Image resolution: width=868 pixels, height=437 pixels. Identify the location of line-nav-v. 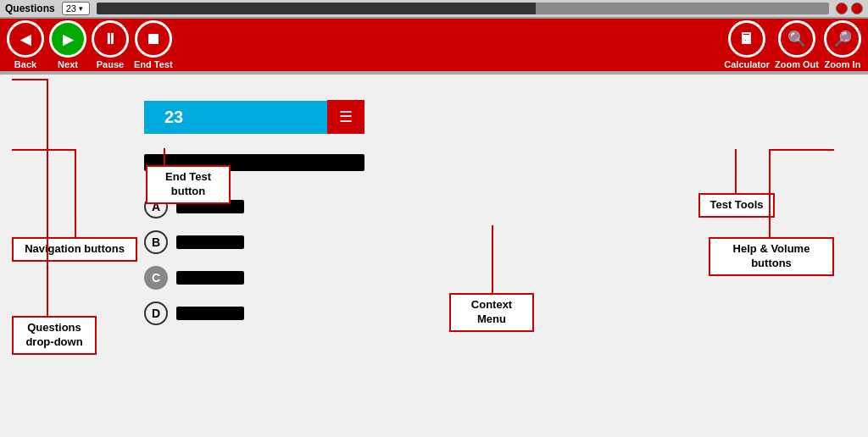
(75, 193).